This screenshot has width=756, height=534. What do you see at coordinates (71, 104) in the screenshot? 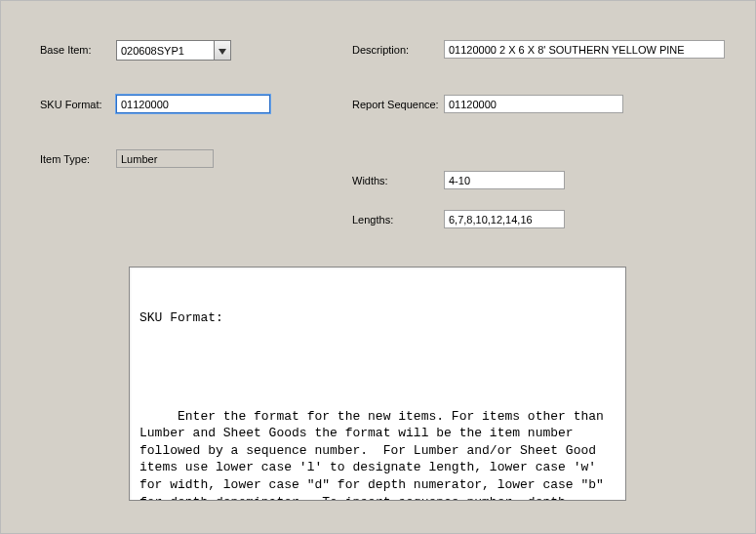
I see `sku-format-label: SKU Format:` at bounding box center [71, 104].